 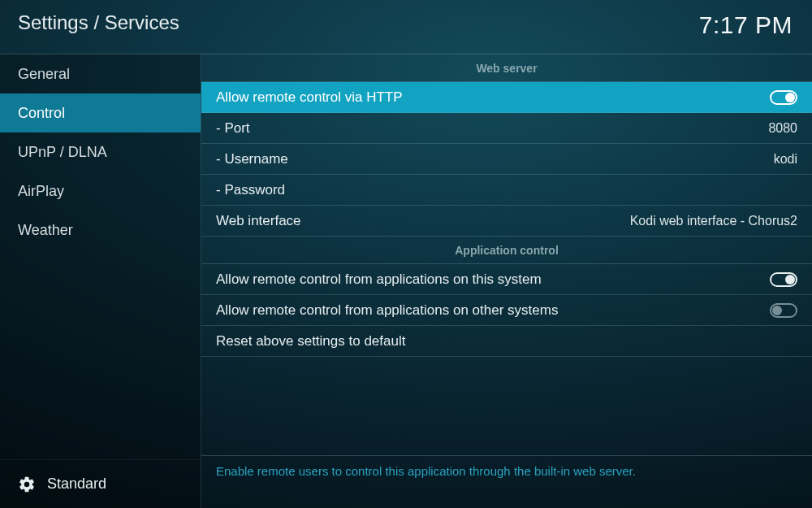 I want to click on sidebar-item-airplay: AirPlay, so click(x=101, y=191).